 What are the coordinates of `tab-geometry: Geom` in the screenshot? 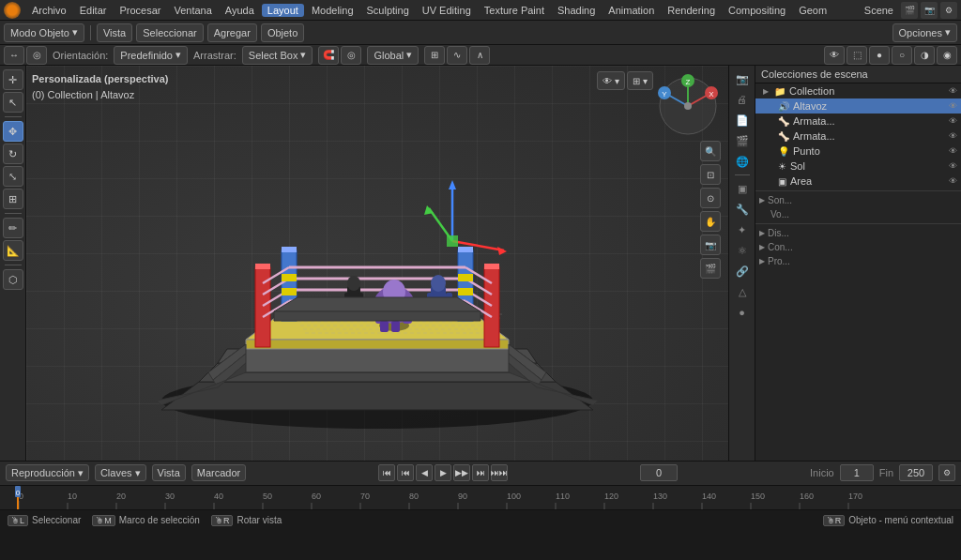 It's located at (813, 10).